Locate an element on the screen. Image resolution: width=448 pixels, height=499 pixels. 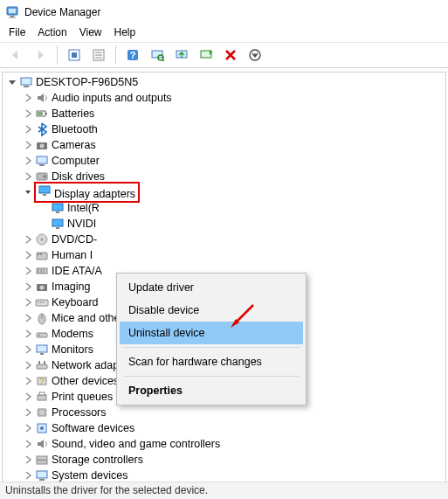
help-button: ? is located at coordinates (133, 55).